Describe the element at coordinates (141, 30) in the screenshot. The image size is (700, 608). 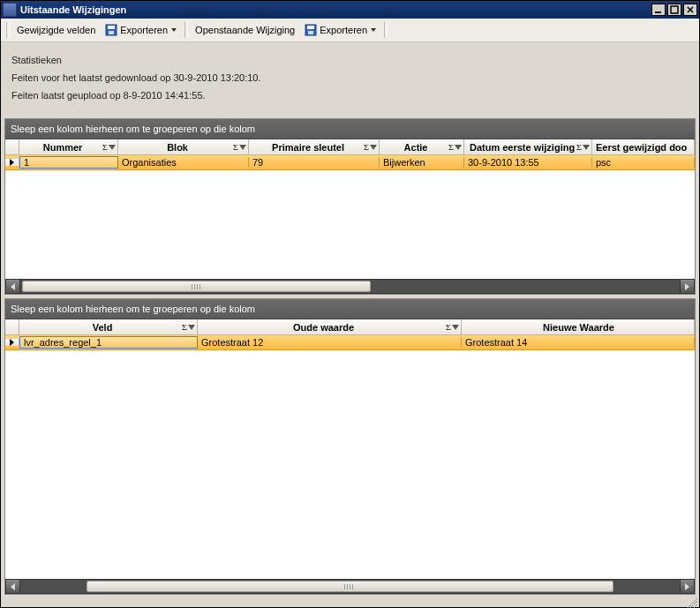
I see `export-fields-button: Exporteren` at that location.